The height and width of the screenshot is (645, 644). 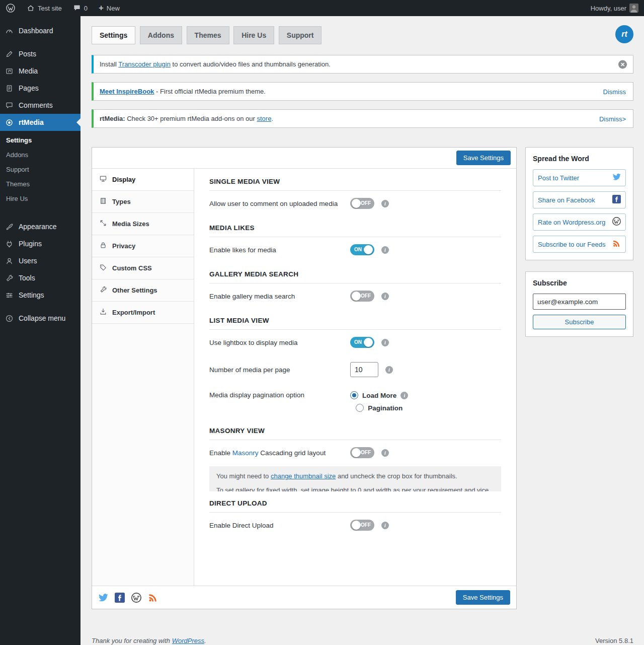 I want to click on comment-toggle: OFF, so click(x=362, y=203).